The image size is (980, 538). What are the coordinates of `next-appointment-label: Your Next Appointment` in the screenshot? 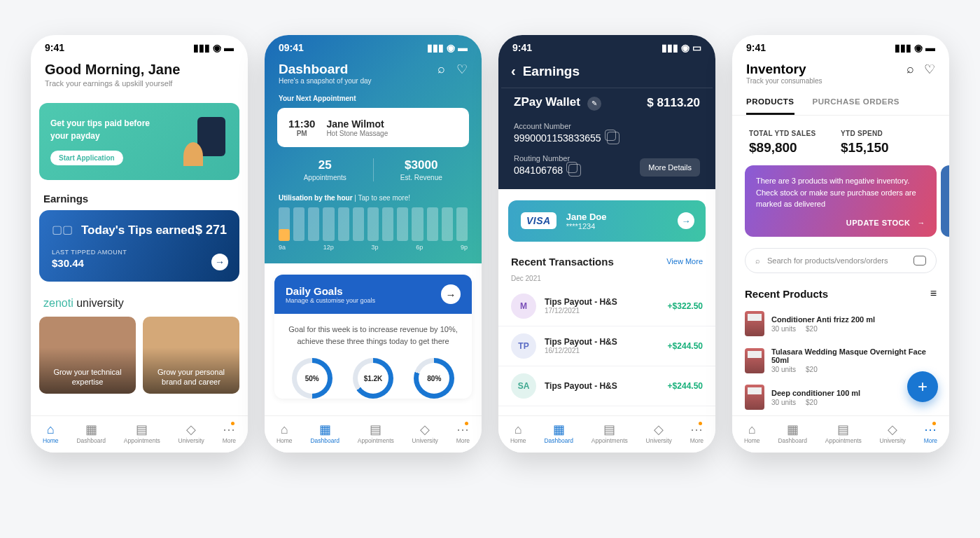 It's located at (373, 101).